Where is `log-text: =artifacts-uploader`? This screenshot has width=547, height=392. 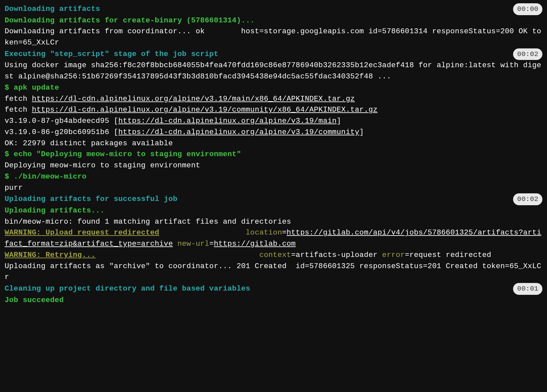
log-text: =artifacts-uploader is located at coordinates (337, 255).